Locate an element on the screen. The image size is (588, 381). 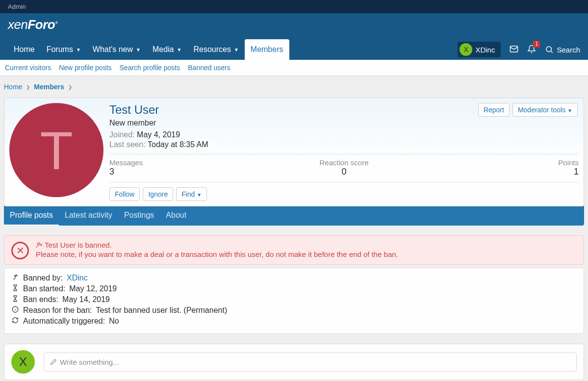
ban-note: Please note, if you want to make a deal … is located at coordinates (217, 254).